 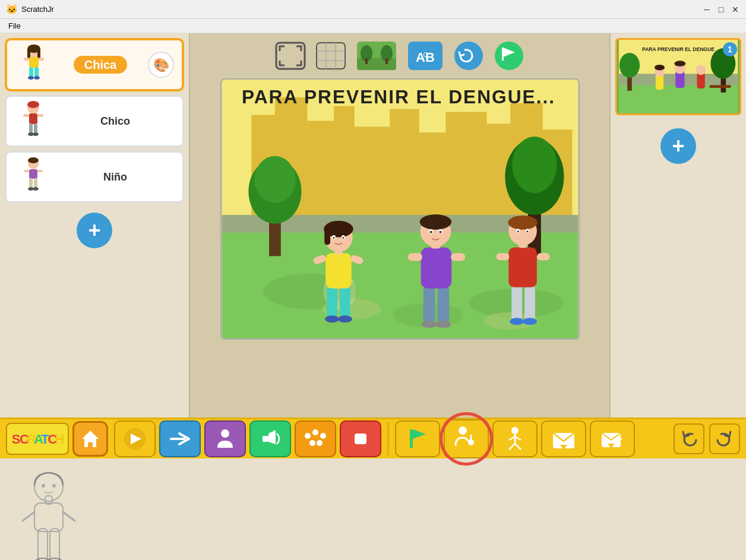 What do you see at coordinates (14, 26) in the screenshot?
I see `file-menu: File` at bounding box center [14, 26].